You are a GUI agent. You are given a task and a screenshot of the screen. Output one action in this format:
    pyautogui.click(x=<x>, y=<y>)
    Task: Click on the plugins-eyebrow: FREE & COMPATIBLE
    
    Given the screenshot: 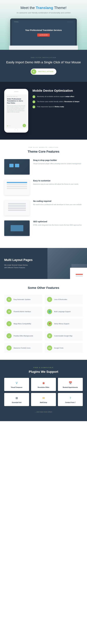 What is the action you would take?
    pyautogui.click(x=44, y=368)
    